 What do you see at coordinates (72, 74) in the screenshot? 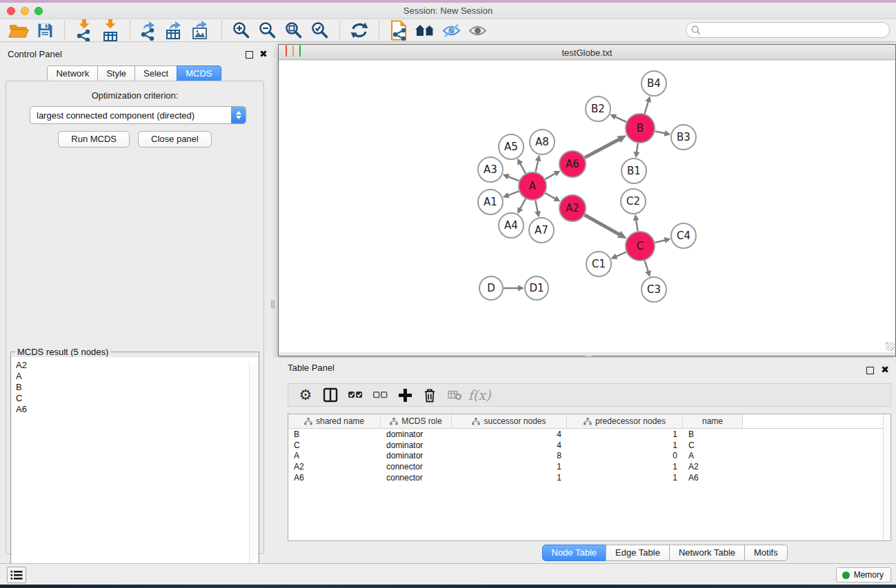
I see `tab-network: Network` at bounding box center [72, 74].